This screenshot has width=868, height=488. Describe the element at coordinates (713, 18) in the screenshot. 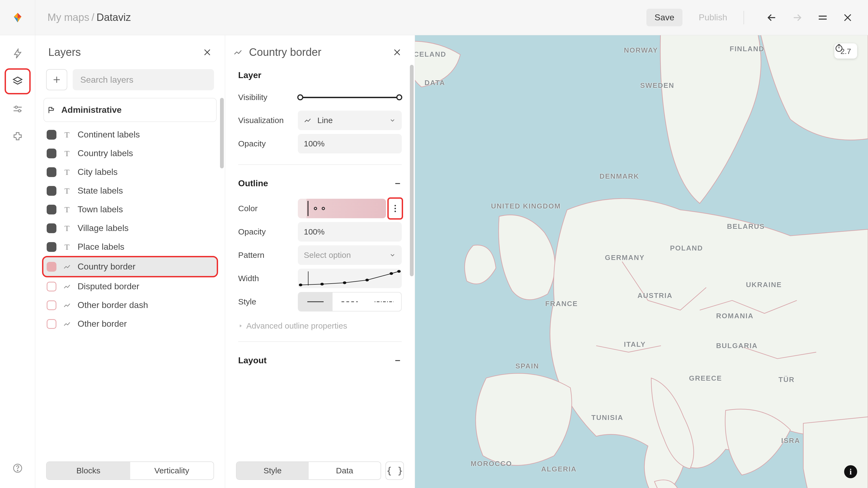

I see `publish-button: Publish` at that location.